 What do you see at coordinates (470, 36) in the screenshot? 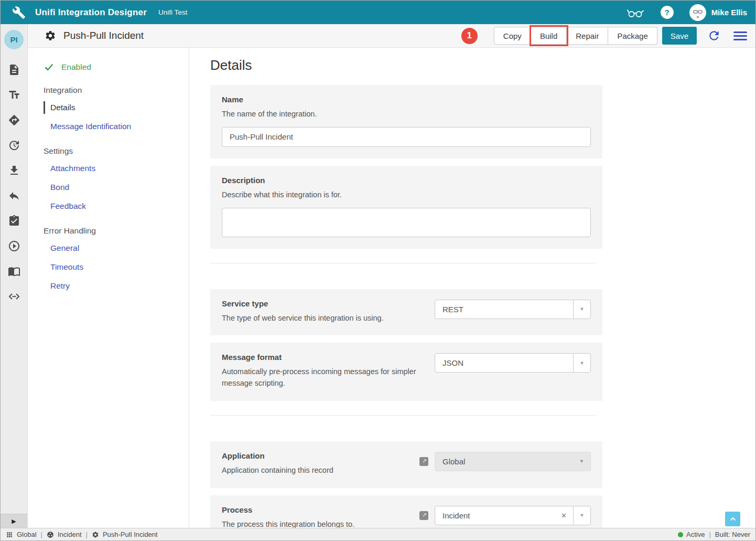
I see `annotation-badge: 1` at bounding box center [470, 36].